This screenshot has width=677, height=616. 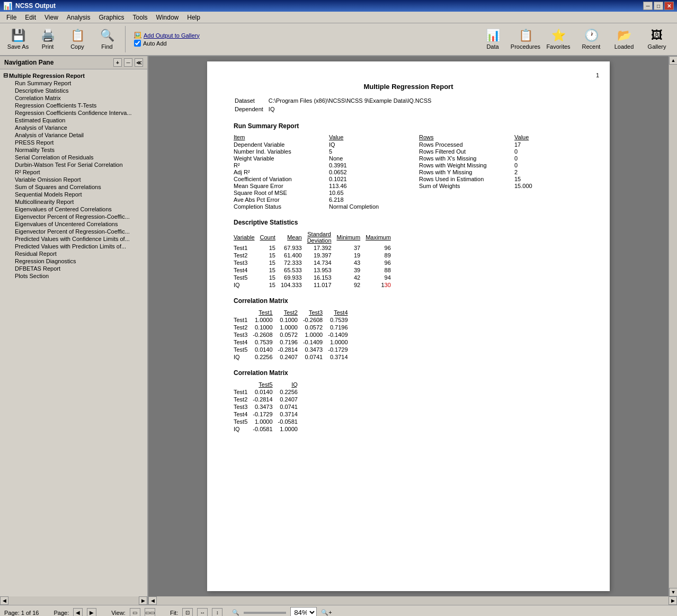 I want to click on run-right-header-rows: Rows, so click(x=461, y=137).